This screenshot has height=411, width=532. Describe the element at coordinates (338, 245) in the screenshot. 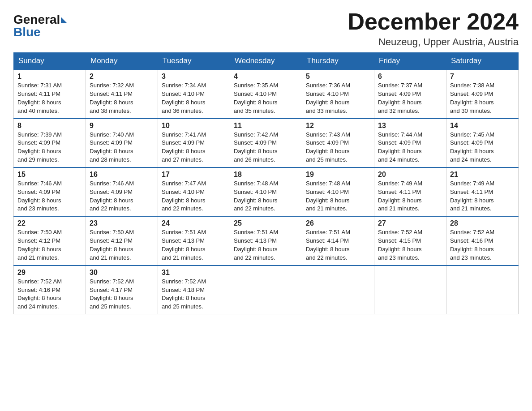

I see `day-info: Sunrise: 7:51 AM Sunset: 4:14 PM Dayligh…` at that location.